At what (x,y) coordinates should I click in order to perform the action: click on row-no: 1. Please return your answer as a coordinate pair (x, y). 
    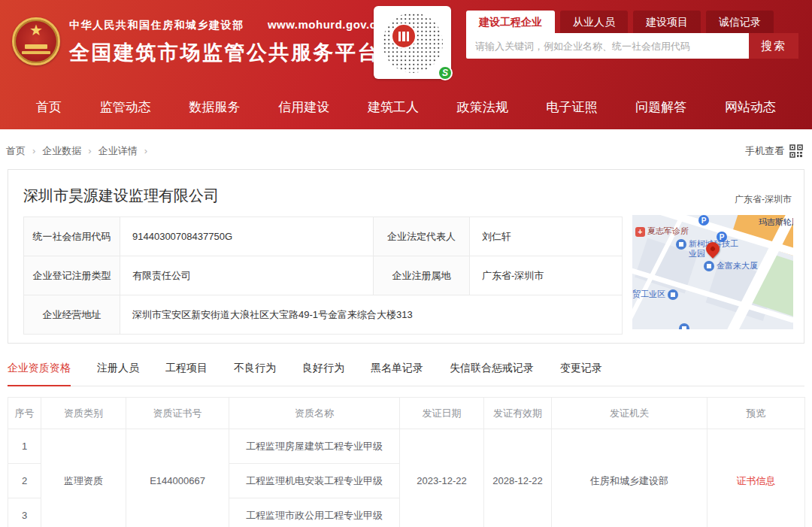
    Looking at the image, I should click on (25, 447).